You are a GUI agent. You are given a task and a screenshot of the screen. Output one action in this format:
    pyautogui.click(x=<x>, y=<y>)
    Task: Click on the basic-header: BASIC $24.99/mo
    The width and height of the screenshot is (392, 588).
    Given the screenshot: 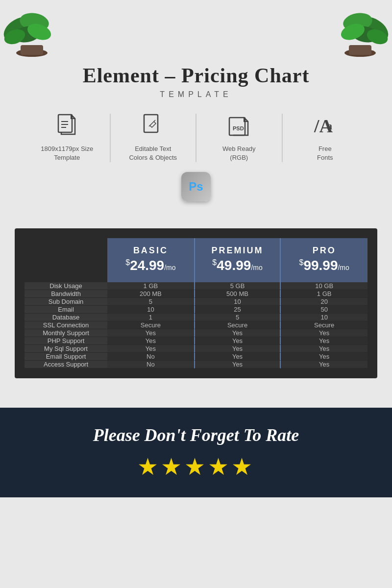 What is the action you would take?
    pyautogui.click(x=151, y=260)
    